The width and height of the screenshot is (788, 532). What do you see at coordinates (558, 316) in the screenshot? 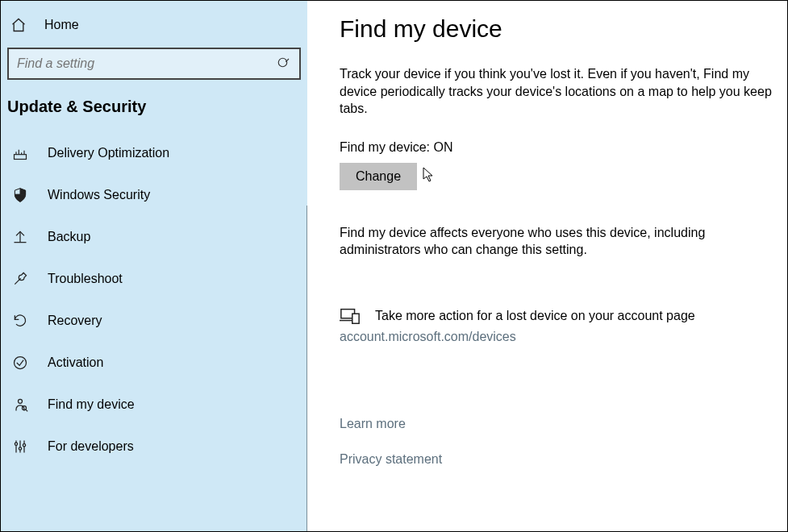
I see `action-row: Take more action for a lost device on yo…` at bounding box center [558, 316].